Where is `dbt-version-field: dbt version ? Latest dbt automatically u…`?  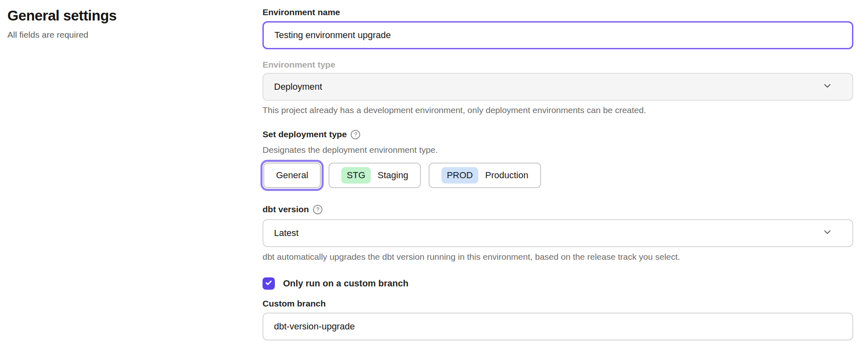
dbt-version-field: dbt version ? Latest dbt automatically u… is located at coordinates (558, 233).